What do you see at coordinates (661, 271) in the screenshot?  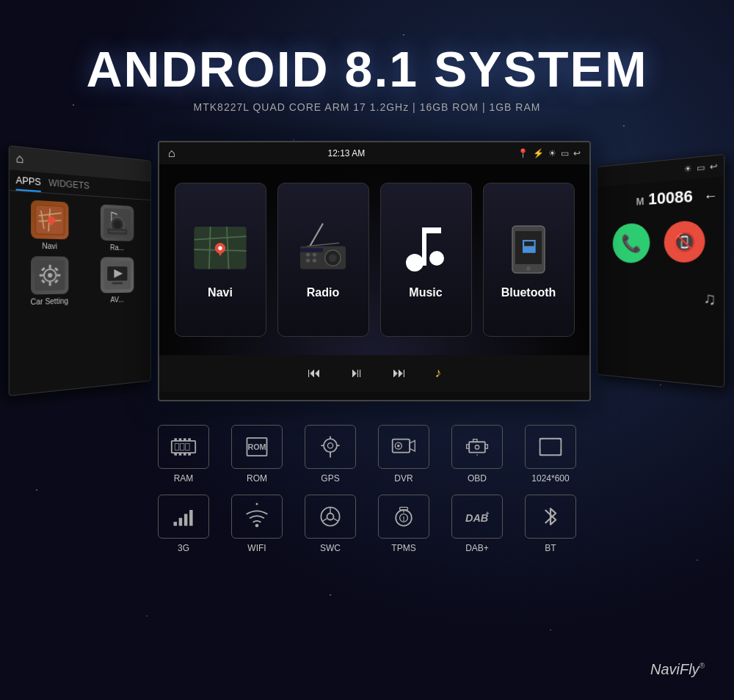 I see `right-screen: ☀ ▭ ↩ M 10086 ← 📞 📵 ♫` at bounding box center [661, 271].